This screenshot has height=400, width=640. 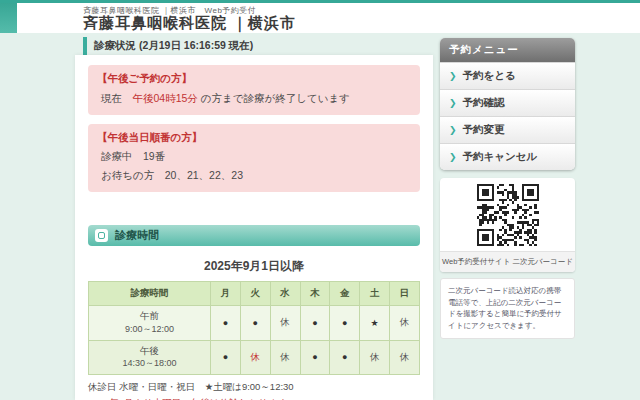 What do you see at coordinates (508, 102) in the screenshot?
I see `menu-item-confirm-reservation: ❯ 予約確認` at bounding box center [508, 102].